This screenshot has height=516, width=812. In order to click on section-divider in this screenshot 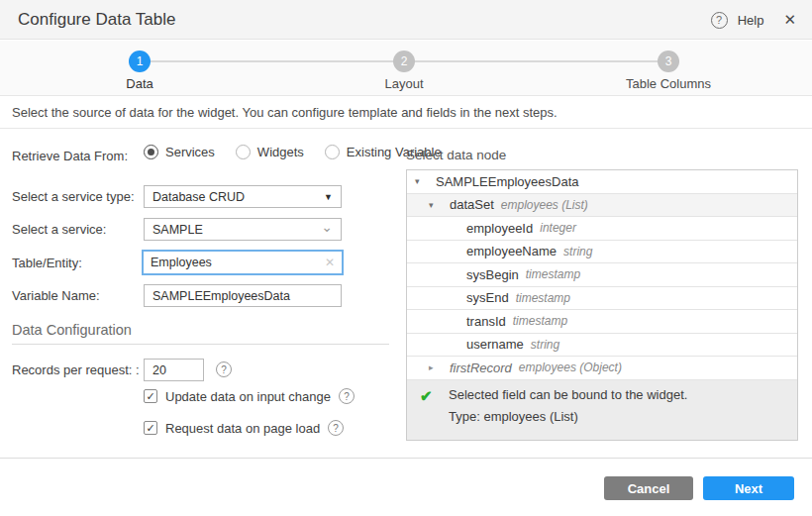, I will do `click(200, 345)`.